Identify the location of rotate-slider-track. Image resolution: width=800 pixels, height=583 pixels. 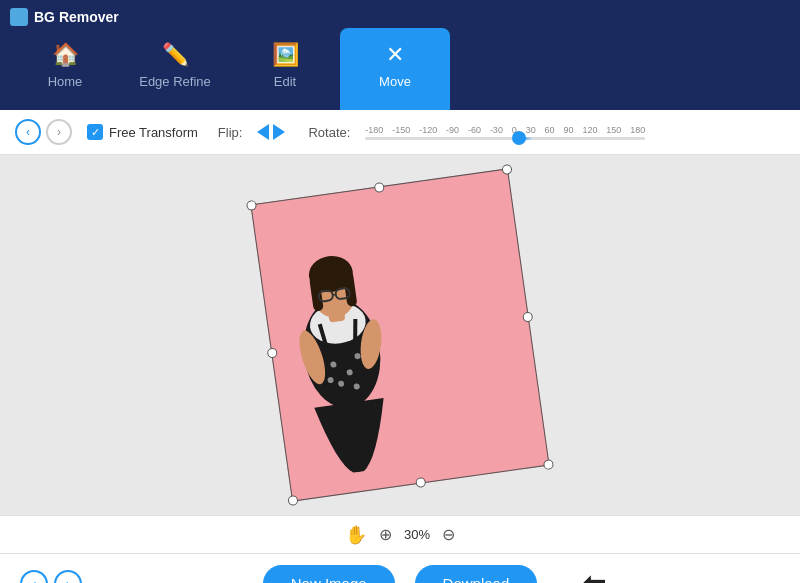
(505, 138).